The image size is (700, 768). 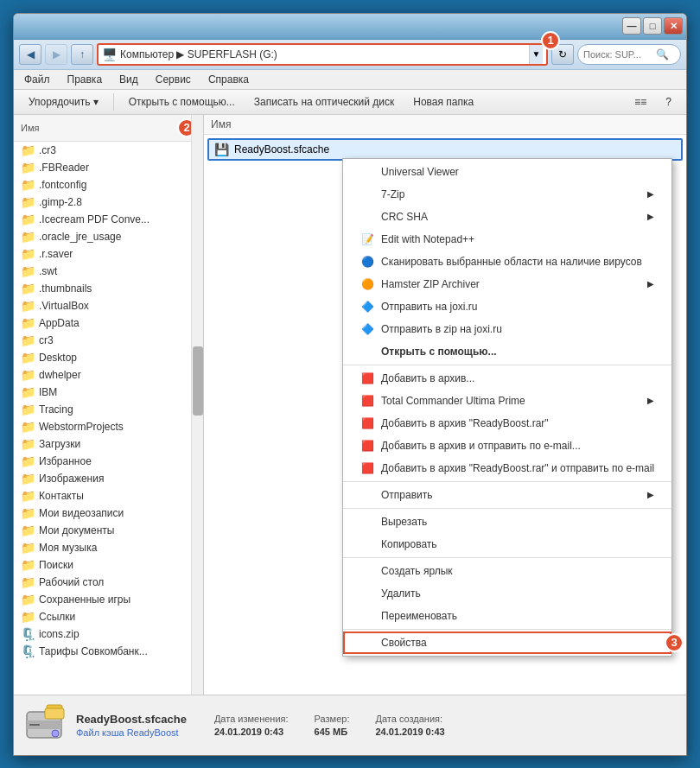 What do you see at coordinates (109, 185) in the screenshot?
I see `folder-item: 📁.fontconfig` at bounding box center [109, 185].